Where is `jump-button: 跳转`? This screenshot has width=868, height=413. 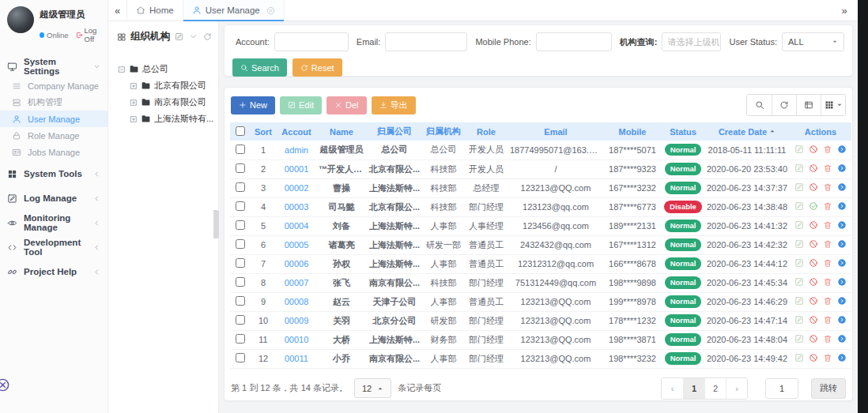
jump-button: 跳转 is located at coordinates (828, 389).